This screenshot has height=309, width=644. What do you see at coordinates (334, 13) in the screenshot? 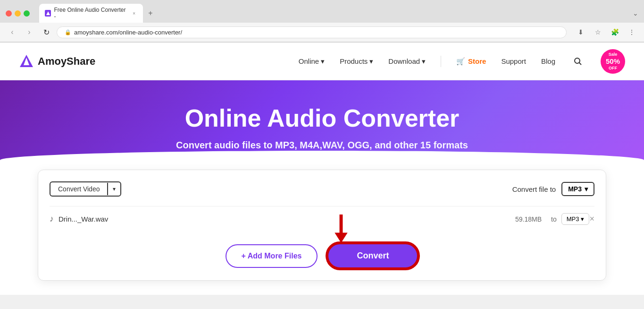
I see `tab-bar: Free Online Audio Converter - × +` at bounding box center [334, 13].